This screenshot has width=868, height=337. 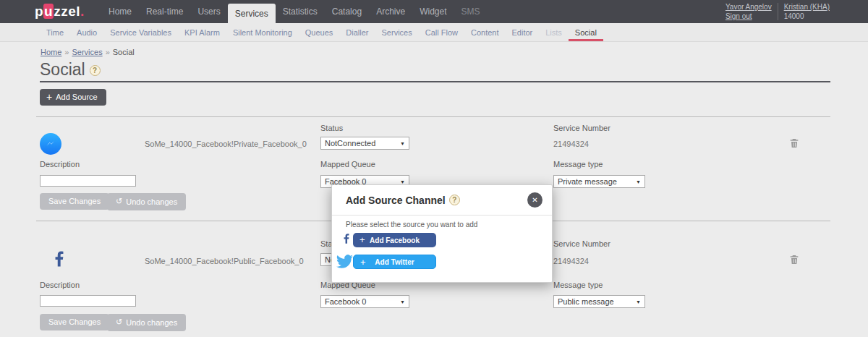 I want to click on title-divider, so click(x=435, y=82).